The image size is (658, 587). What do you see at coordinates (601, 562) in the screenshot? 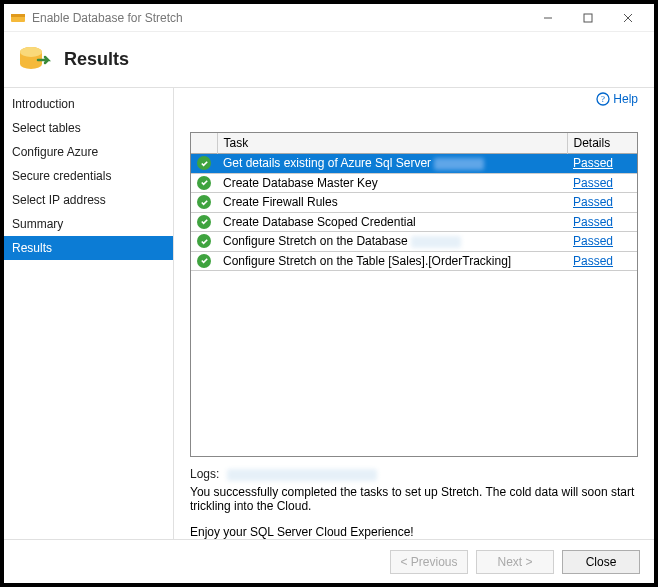
I see `close-button: Close` at bounding box center [601, 562].